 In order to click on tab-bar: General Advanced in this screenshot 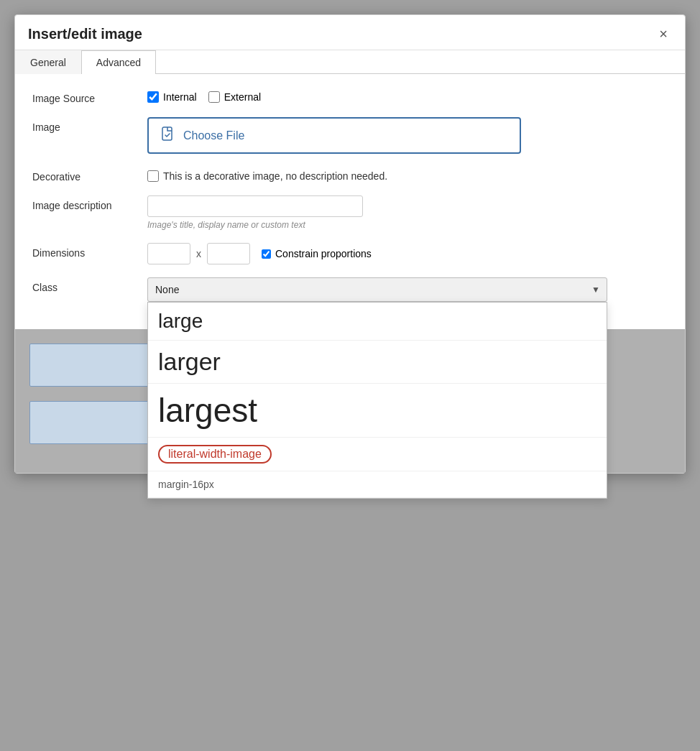, I will do `click(350, 62)`.